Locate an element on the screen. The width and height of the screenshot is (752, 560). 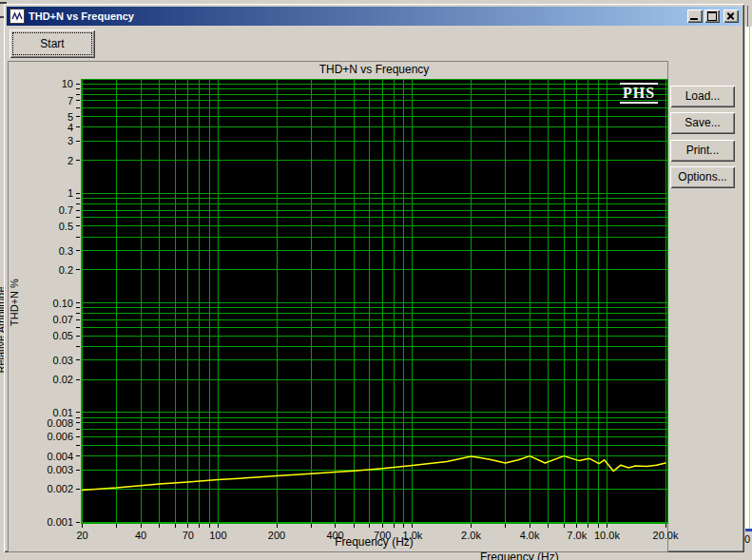
y-tick-label: 0.001 is located at coordinates (60, 522).